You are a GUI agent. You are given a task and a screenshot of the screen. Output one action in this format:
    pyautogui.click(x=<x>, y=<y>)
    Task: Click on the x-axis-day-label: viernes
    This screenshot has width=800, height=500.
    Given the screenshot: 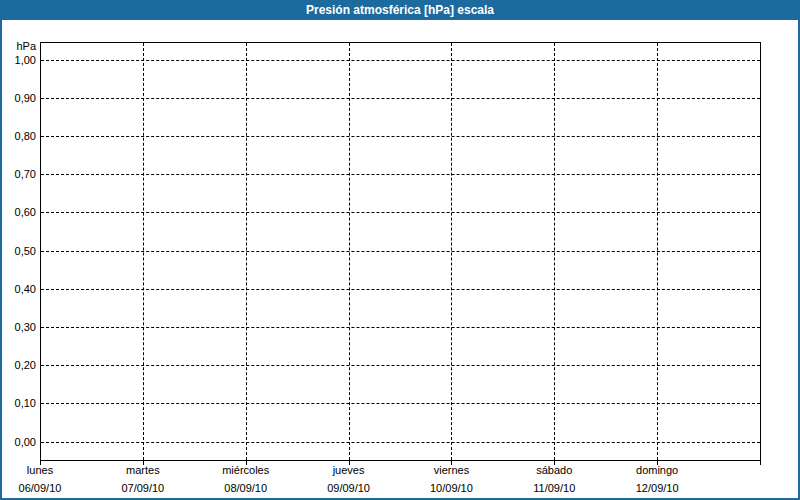 What is the action you would take?
    pyautogui.click(x=451, y=470)
    